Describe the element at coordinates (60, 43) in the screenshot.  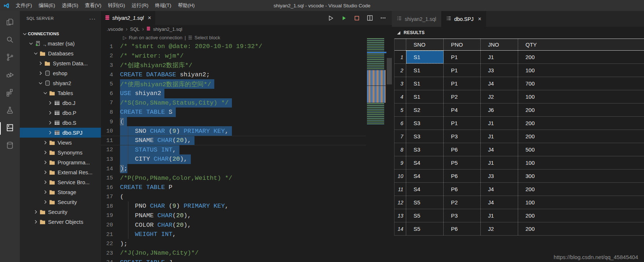
I see `tree-item-master-sa: ., master (sa)` at that location.